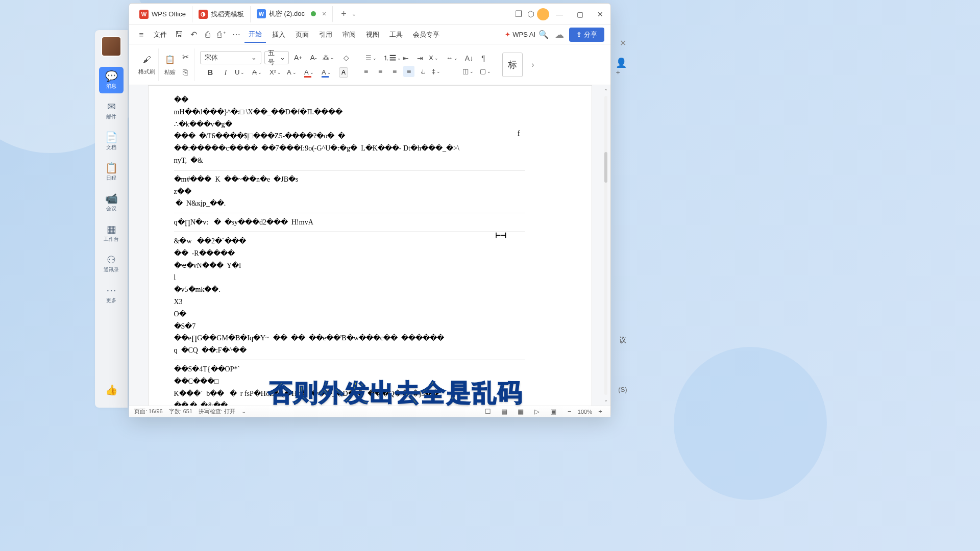 Image resolution: width=980 pixels, height=551 pixels. What do you see at coordinates (344, 72) in the screenshot?
I see `character-border-button: A` at bounding box center [344, 72].